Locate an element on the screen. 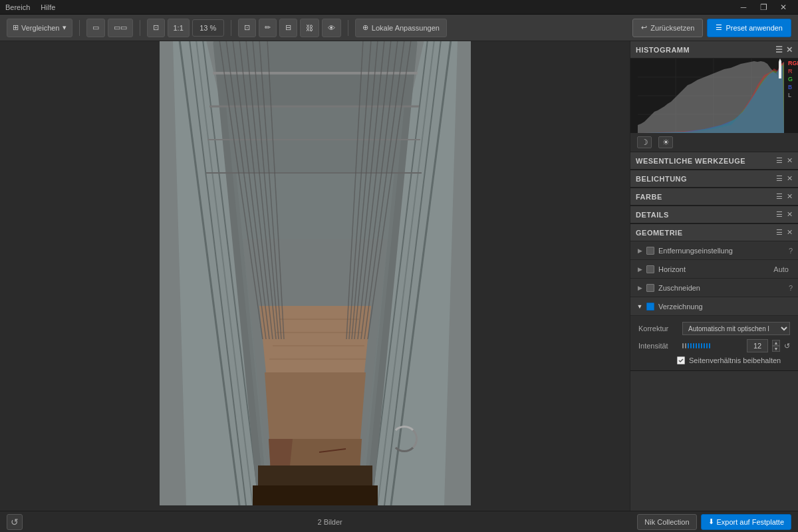 This screenshot has height=532, width=798. chain-tool-button: ⛓ is located at coordinates (310, 28).